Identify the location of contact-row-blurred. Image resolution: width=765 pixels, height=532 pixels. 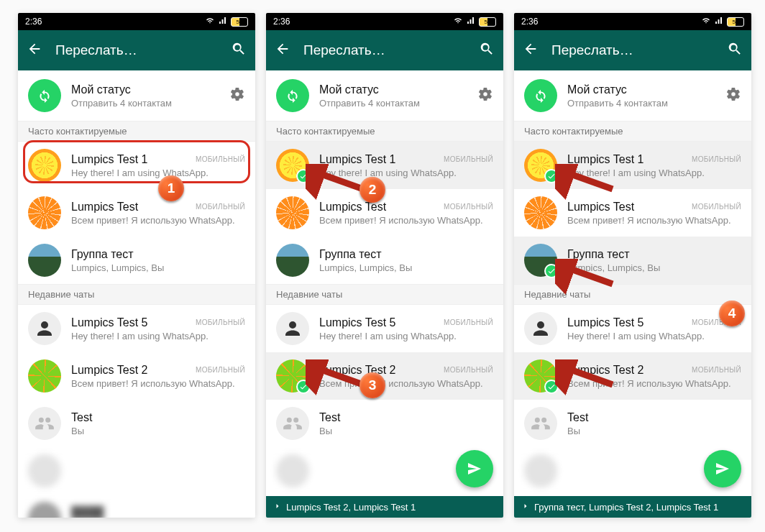
(137, 471).